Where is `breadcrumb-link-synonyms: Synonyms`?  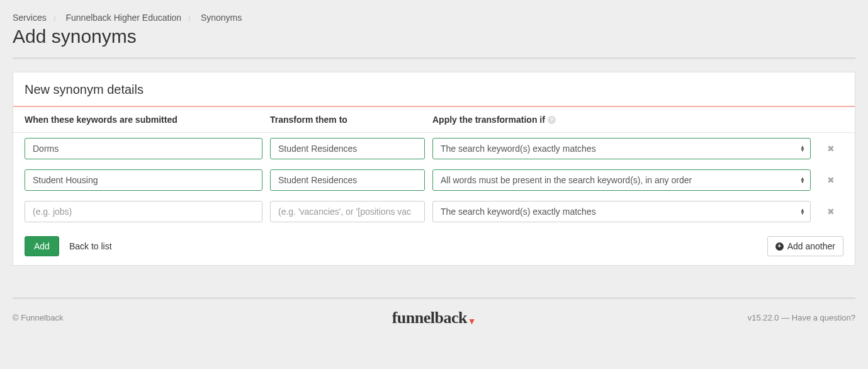
breadcrumb-link-synonyms: Synonyms is located at coordinates (222, 18).